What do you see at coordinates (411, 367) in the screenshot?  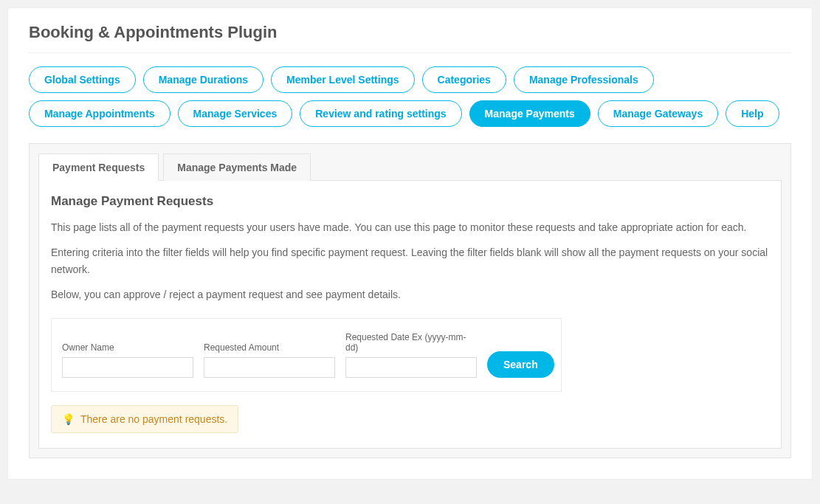 I see `requested-date-input` at bounding box center [411, 367].